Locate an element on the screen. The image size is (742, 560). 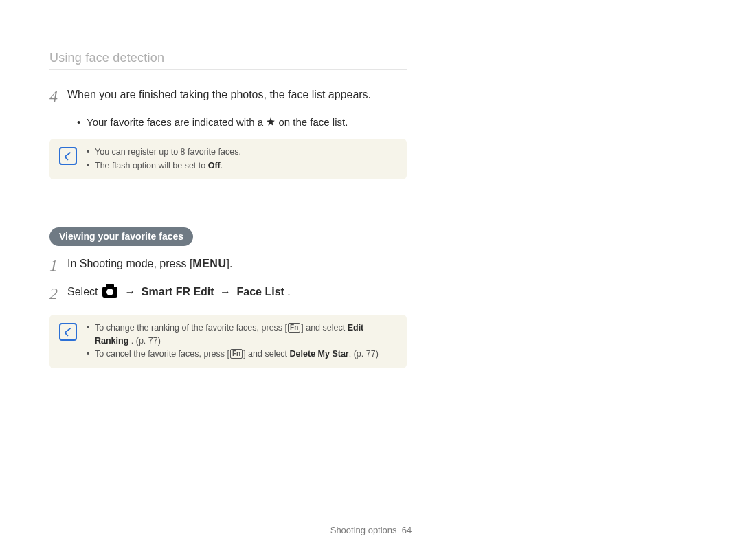
note-item: • To change the ranking of the favorite … is located at coordinates (242, 335).